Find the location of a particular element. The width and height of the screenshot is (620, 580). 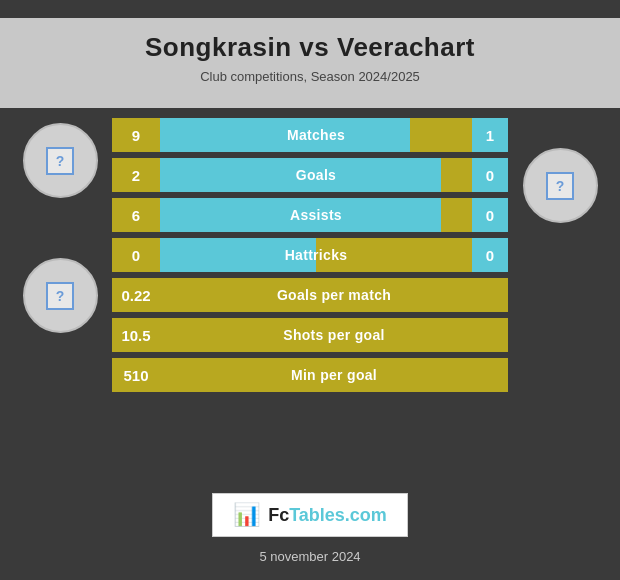

stat-label: Goals is located at coordinates (316, 175).